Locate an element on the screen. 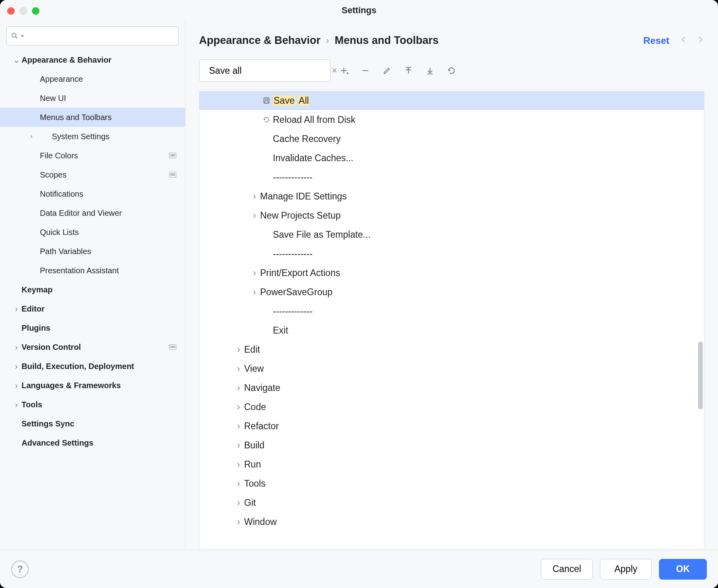 This screenshot has width=718, height=588. sidebar-item: ›Editor is located at coordinates (93, 309).